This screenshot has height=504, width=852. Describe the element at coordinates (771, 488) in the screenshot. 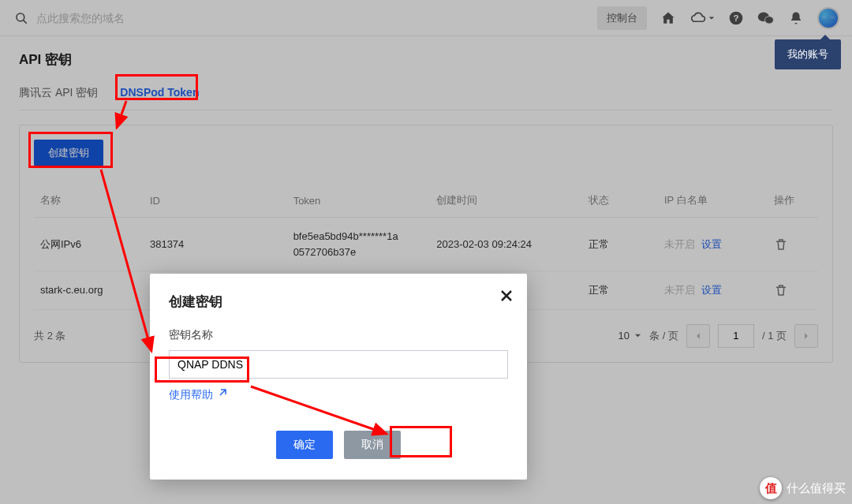

I see `watermark-badge: 值` at that location.